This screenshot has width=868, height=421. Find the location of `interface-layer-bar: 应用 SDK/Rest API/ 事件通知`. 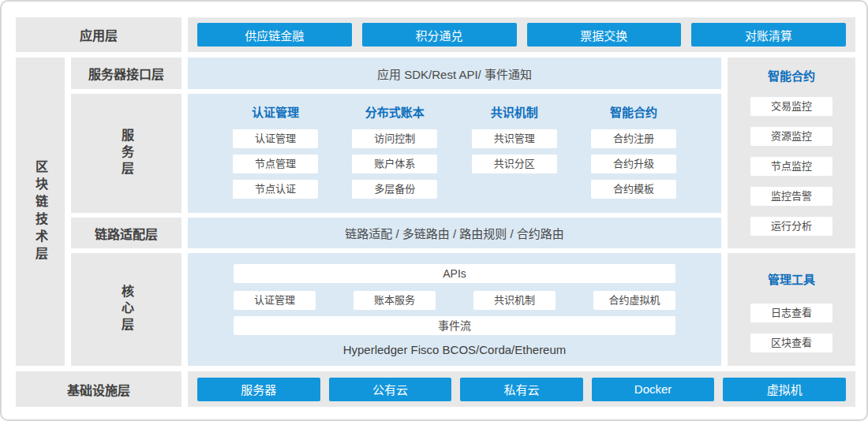

interface-layer-bar: 应用 SDK/Rest API/ 事件通知 is located at coordinates (455, 73).